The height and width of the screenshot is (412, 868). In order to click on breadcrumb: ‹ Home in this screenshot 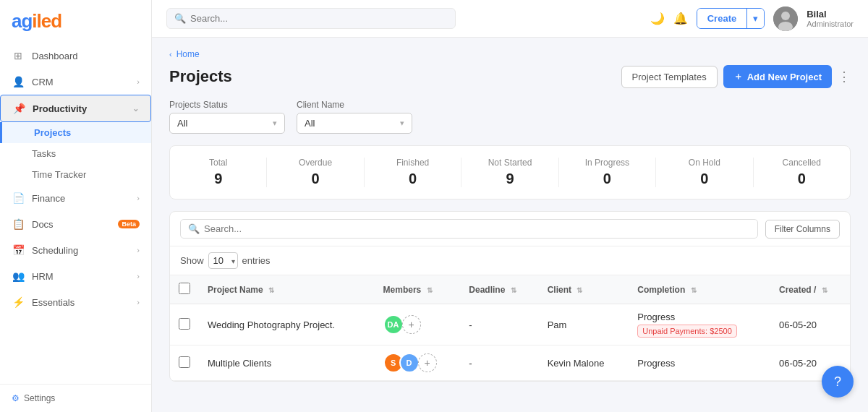, I will do `click(510, 54)`.